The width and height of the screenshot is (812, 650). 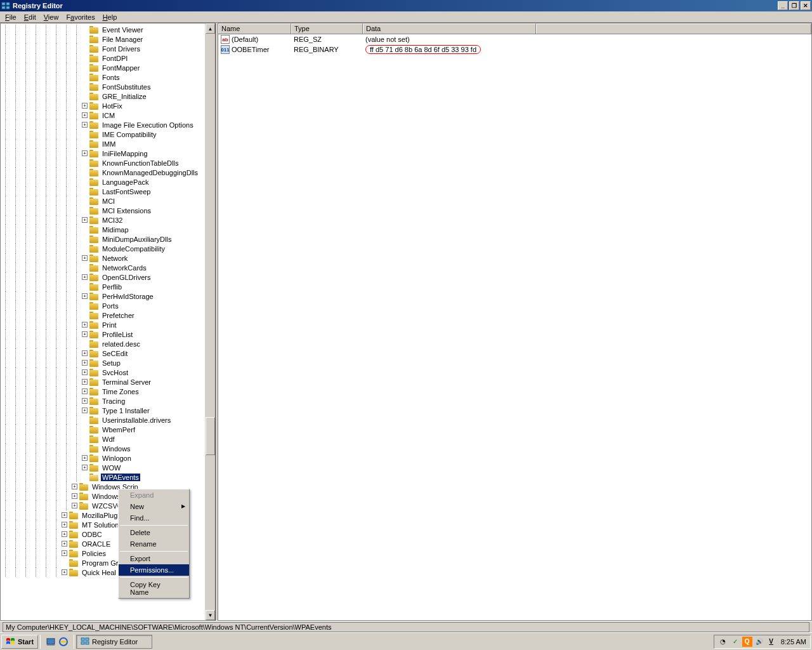 What do you see at coordinates (747, 642) in the screenshot?
I see `tray-icon-3: Q` at bounding box center [747, 642].